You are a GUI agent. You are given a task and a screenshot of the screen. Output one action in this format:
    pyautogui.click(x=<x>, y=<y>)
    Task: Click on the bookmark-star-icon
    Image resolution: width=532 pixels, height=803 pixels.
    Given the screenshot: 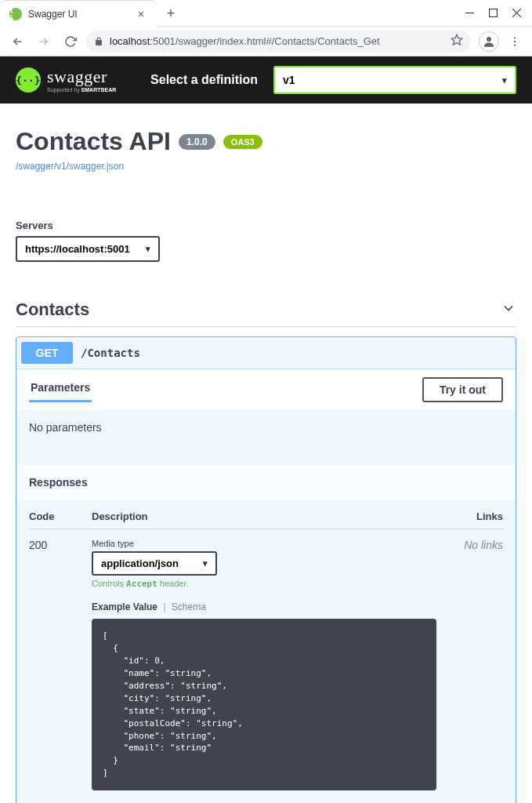 What is the action you would take?
    pyautogui.click(x=457, y=41)
    